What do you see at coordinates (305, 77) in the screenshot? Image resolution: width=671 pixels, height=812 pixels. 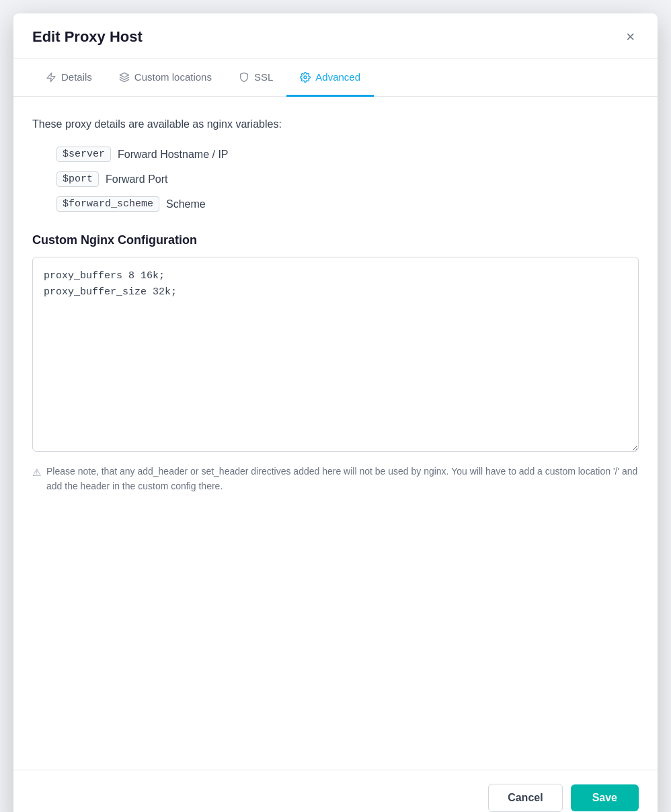 I see `gear-icon` at bounding box center [305, 77].